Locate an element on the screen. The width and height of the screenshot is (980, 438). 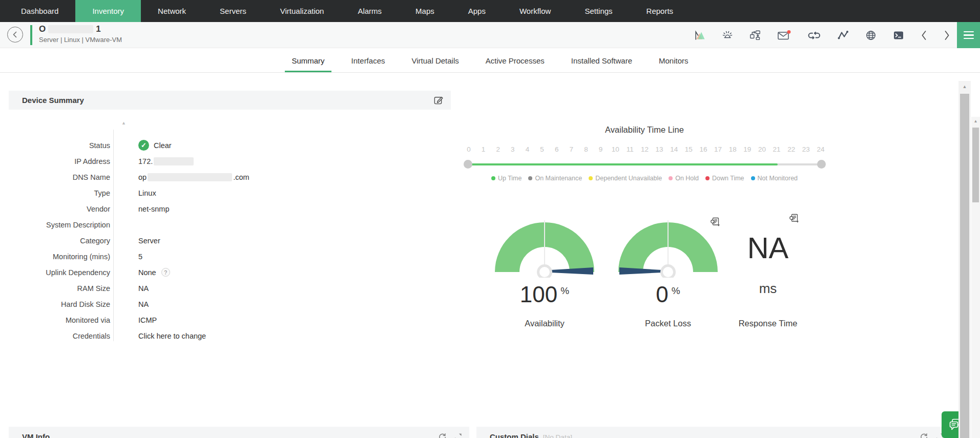
tab-interfaces: Interfaces is located at coordinates (368, 60).